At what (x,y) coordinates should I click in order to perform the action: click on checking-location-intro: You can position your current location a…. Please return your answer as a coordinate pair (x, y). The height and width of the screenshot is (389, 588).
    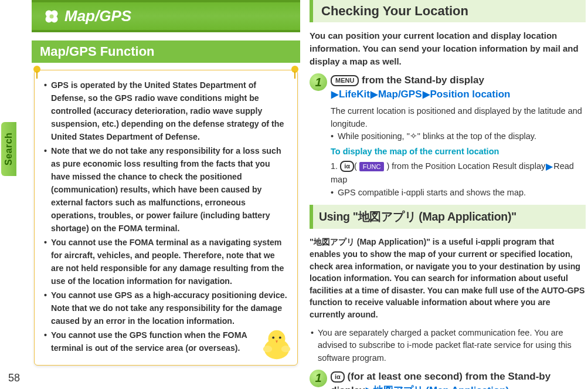
    Looking at the image, I should click on (448, 48).